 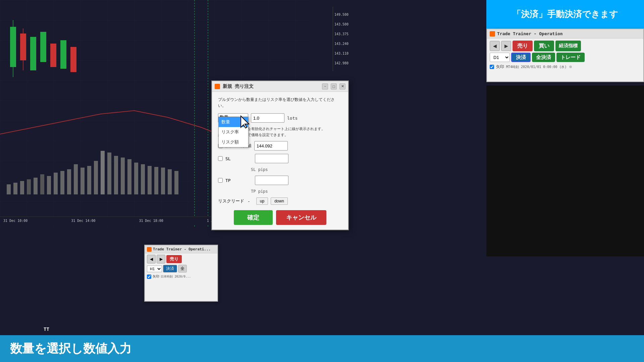 I want to click on tt-buttons-row2: D1 H1 H4 M15 決済 全決済 トレード, so click(x=565, y=58).